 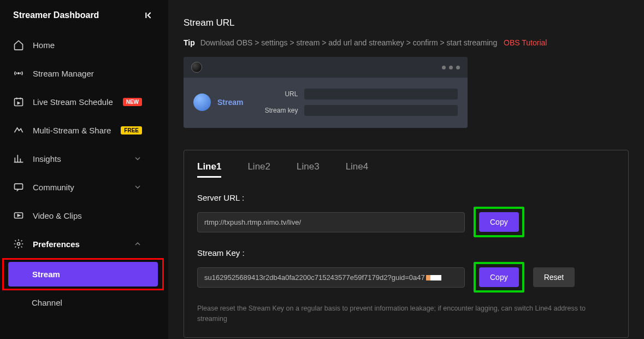 What do you see at coordinates (499, 277) in the screenshot?
I see `highlight-copy-key: Copy` at bounding box center [499, 277].